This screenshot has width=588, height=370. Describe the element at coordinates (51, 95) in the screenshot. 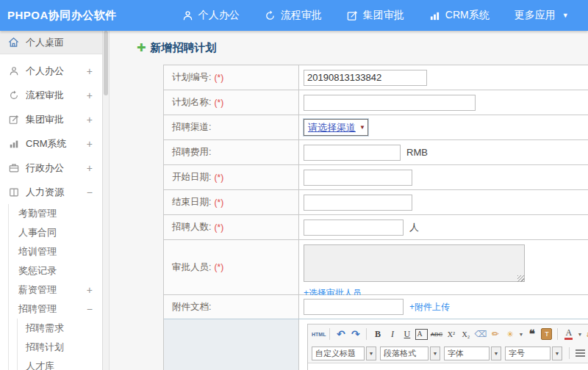

I see `sidebar-item-process-approval: 流程审批 +` at that location.